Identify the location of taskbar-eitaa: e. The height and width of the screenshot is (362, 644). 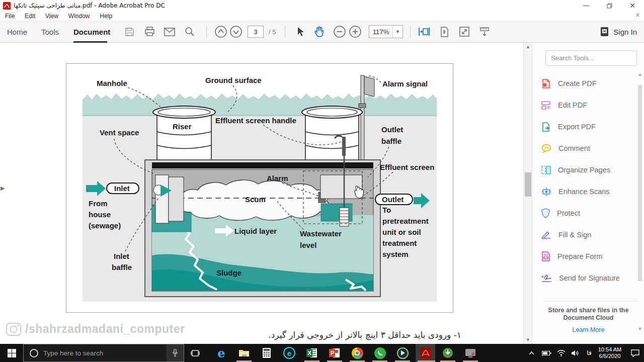
(289, 353).